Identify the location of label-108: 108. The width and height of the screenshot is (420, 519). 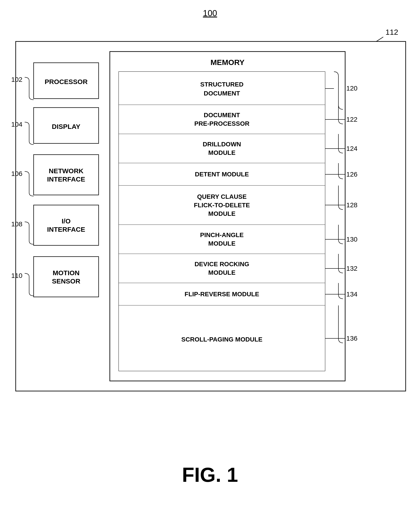
(17, 224).